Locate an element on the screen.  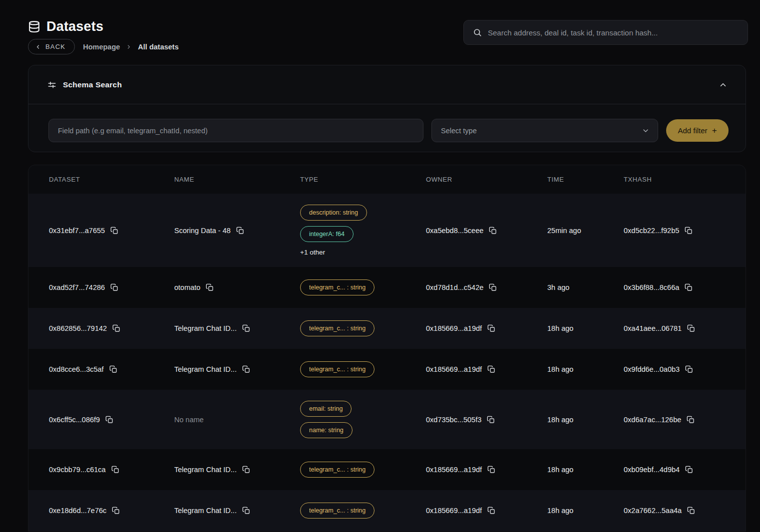
txhash-value: 0xd5cb22...f92b5 is located at coordinates (651, 231).